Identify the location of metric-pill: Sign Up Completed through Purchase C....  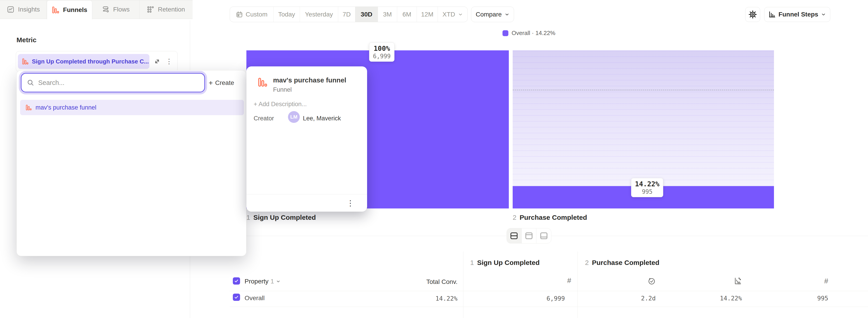
(84, 61).